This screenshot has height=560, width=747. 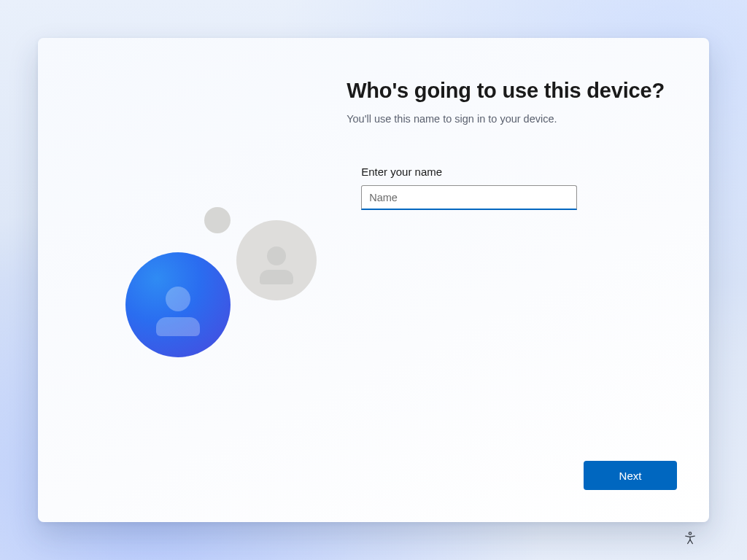 I want to click on user-avatar-grey-icon, so click(x=276, y=260).